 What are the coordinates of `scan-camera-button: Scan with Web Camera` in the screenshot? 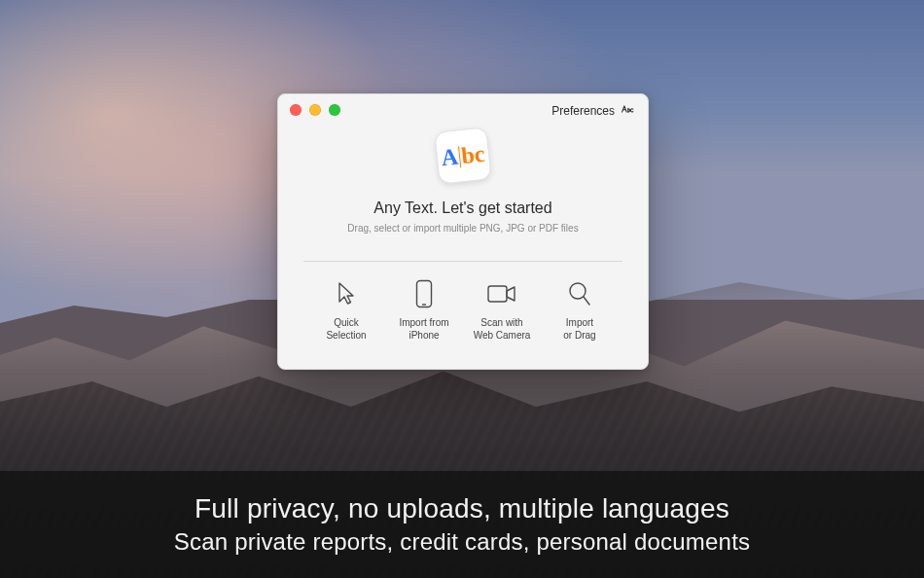 It's located at (502, 310).